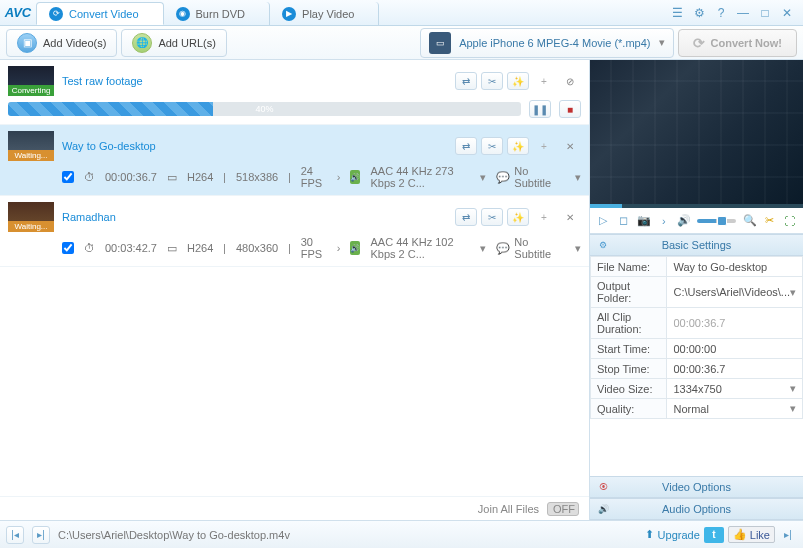 This screenshot has height=554, width=803. I want to click on snapshot-button: 📷, so click(643, 221).